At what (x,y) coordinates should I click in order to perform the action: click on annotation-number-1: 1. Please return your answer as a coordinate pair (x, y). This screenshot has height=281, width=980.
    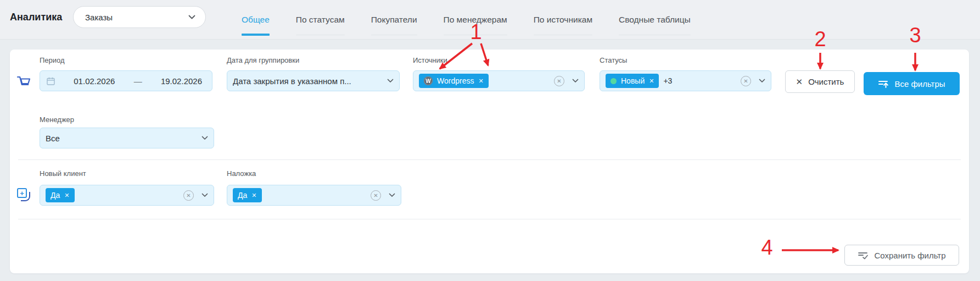
    Looking at the image, I should click on (475, 32).